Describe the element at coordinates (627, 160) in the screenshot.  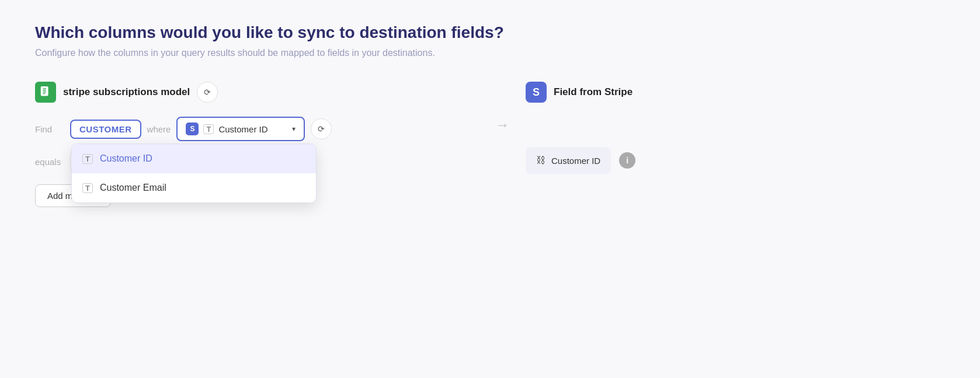
I see `info-button: i` at that location.